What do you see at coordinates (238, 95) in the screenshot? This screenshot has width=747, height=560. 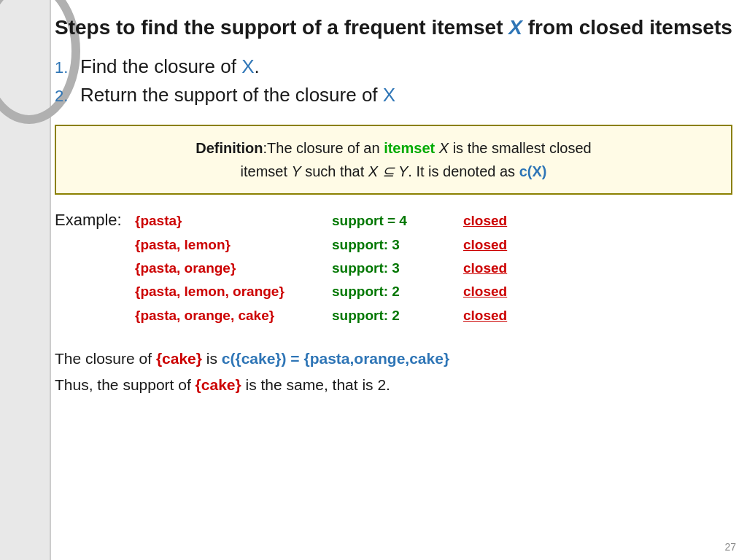 I see `step-2-text: Return the support of the closure of X` at bounding box center [238, 95].